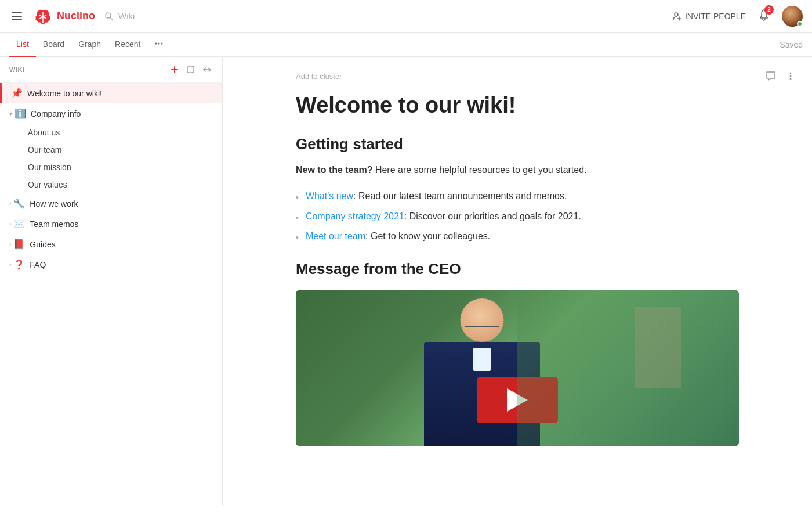  I want to click on invite-people-button: INVITE PEOPLE, so click(709, 16).